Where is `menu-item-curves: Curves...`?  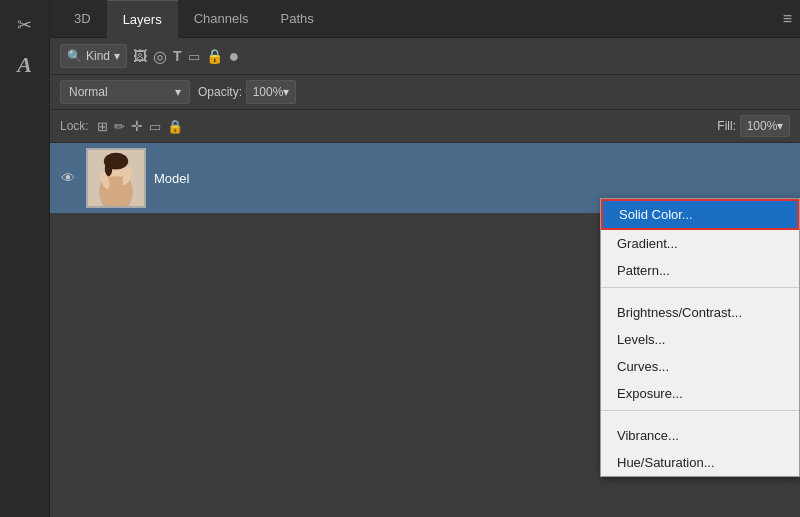
menu-item-curves: Curves... is located at coordinates (700, 366).